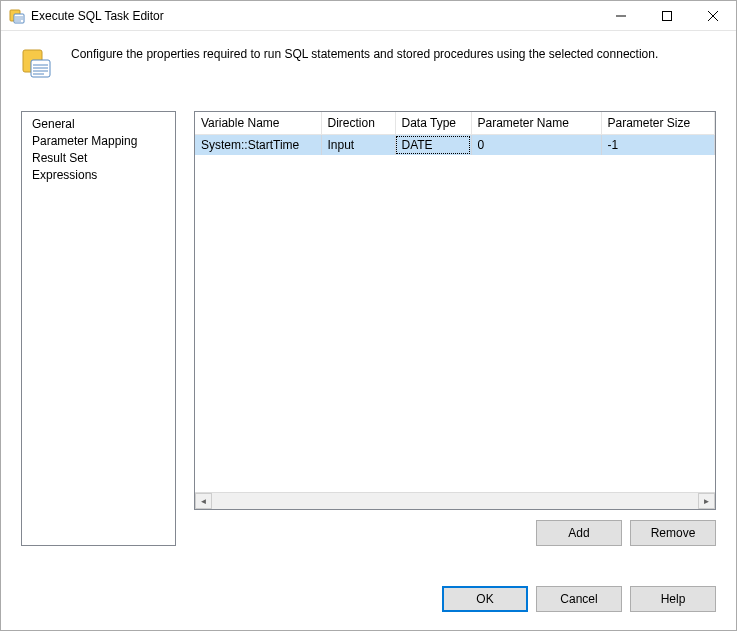  I want to click on cell-direction: Input, so click(358, 146).